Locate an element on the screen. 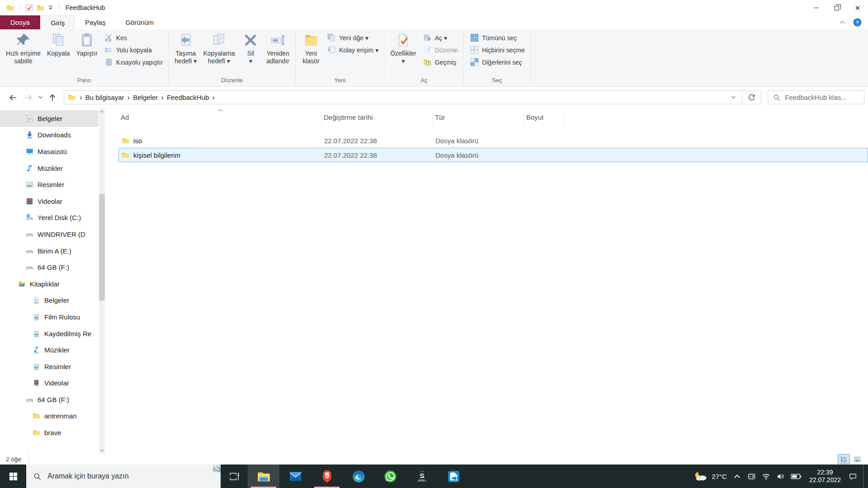 The width and height of the screenshot is (868, 488). sidebar-item-yerel-disk-c: Yerel Disk (C:) is located at coordinates (49, 218).